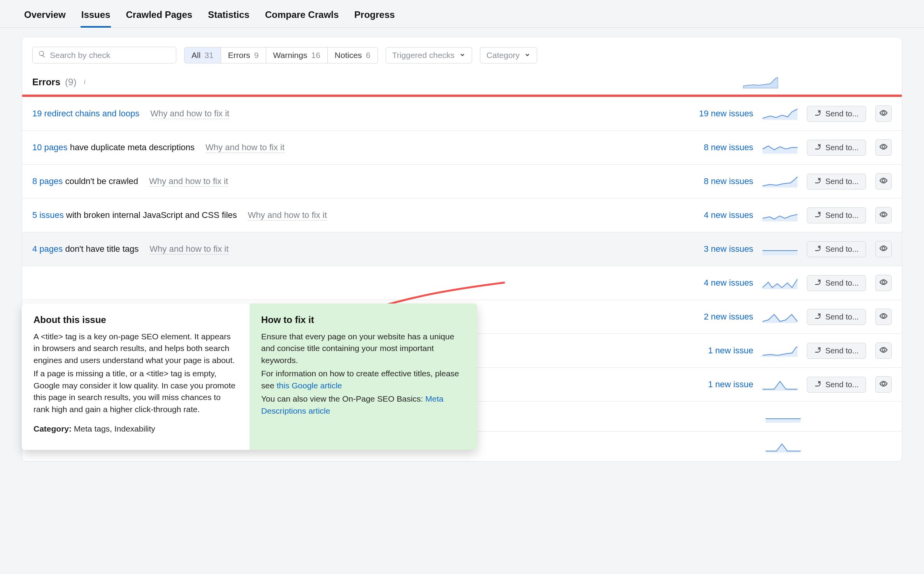 This screenshot has width=924, height=574. Describe the element at coordinates (104, 55) in the screenshot. I see `search-input: Search by check` at that location.